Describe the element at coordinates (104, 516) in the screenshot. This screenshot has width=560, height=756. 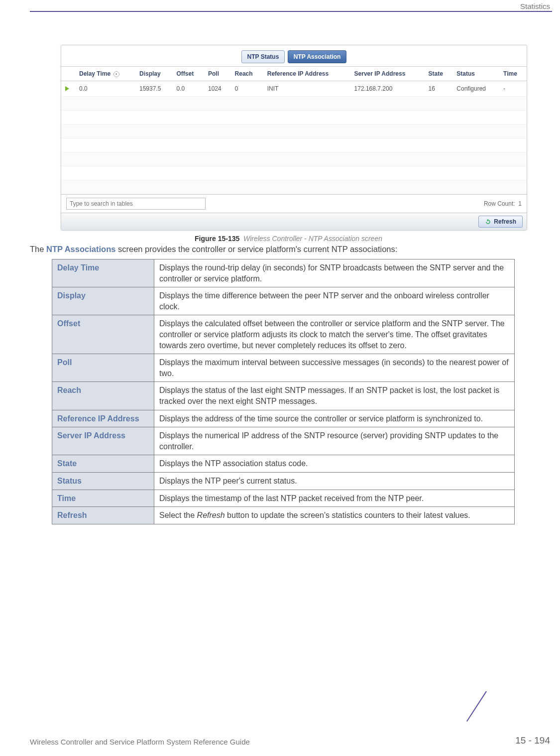
I see `definition-term: Refresh` at that location.